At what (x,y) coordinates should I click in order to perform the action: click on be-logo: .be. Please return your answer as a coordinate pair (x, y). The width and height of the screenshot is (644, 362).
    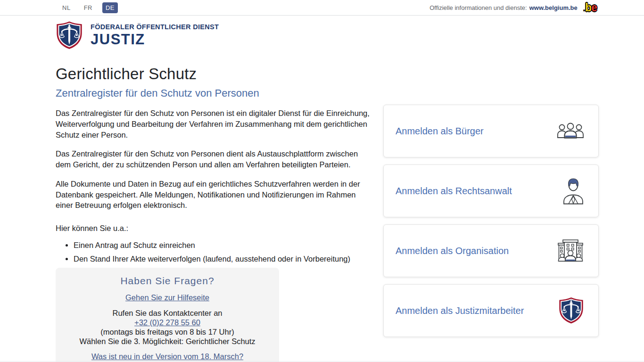
    Looking at the image, I should click on (590, 8).